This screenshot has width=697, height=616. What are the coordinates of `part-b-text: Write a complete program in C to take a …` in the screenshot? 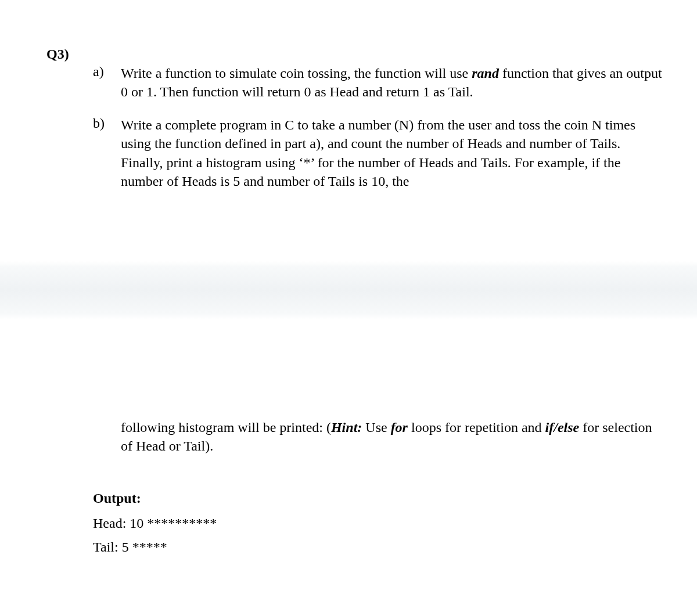 It's located at (391, 153).